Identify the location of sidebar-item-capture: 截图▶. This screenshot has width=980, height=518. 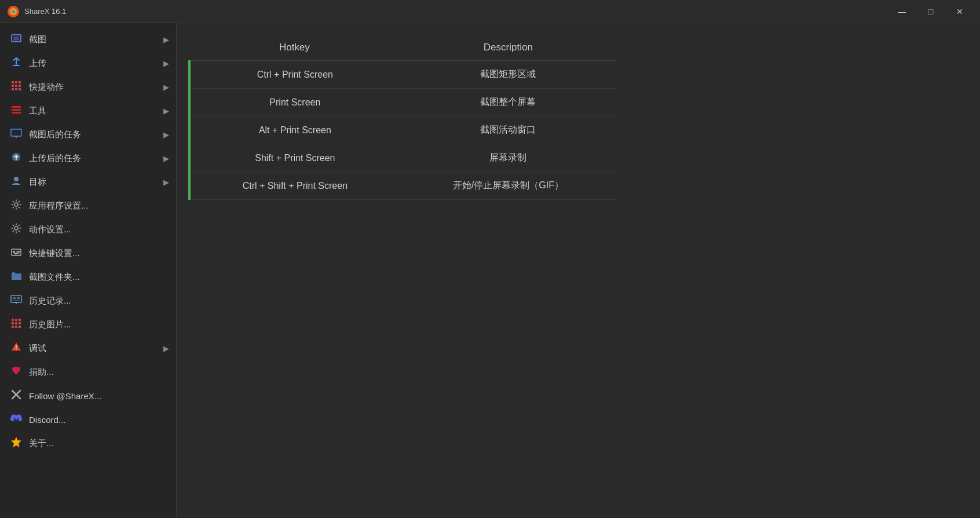
(88, 39).